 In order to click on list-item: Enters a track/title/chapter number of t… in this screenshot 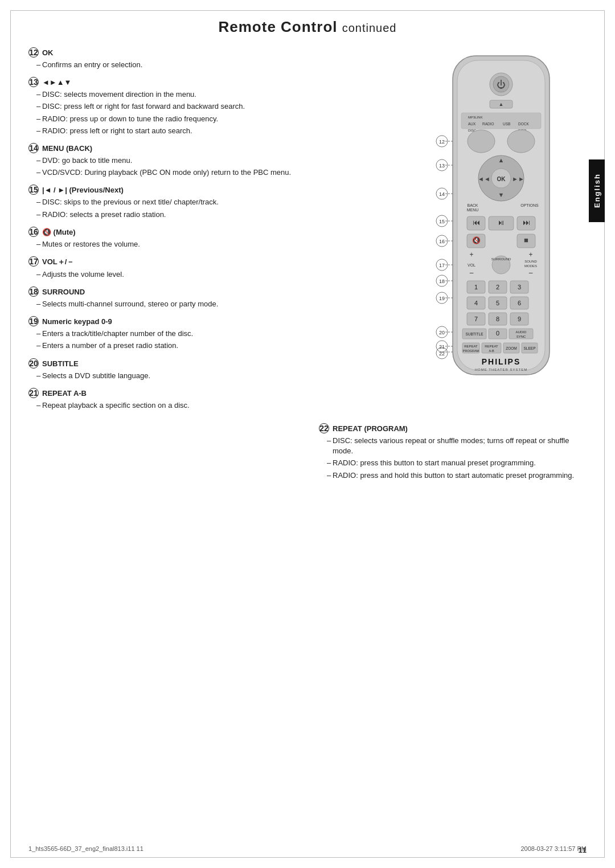, I will do `click(218, 334)`.